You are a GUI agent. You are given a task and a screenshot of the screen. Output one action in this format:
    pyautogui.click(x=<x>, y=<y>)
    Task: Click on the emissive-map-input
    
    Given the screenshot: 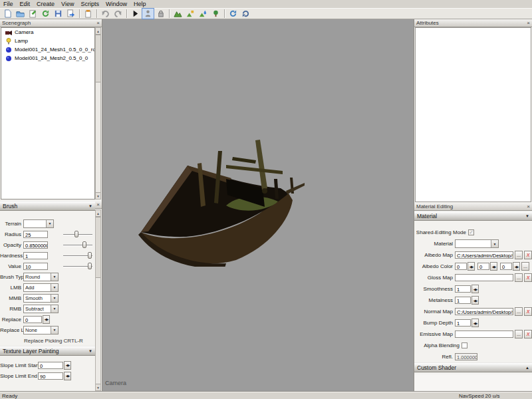 What is the action you would take?
    pyautogui.click(x=484, y=334)
    